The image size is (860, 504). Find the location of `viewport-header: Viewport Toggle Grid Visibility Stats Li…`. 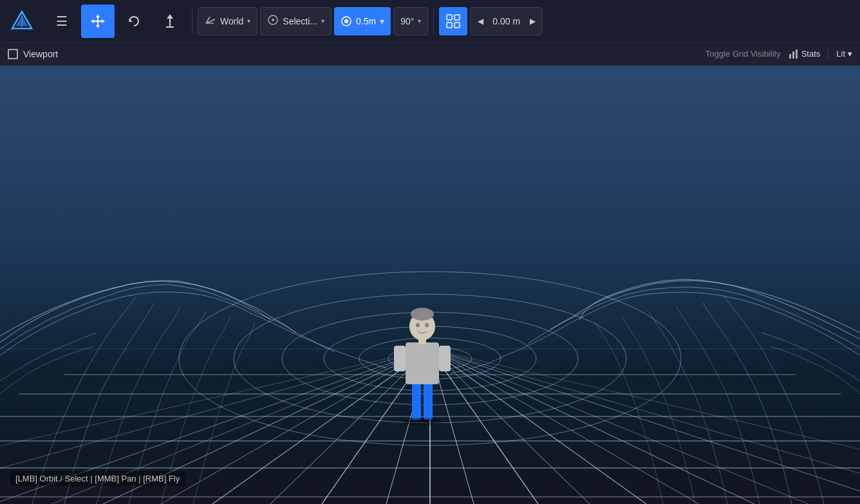

viewport-header: Viewport Toggle Grid Visibility Stats Li… is located at coordinates (430, 54).